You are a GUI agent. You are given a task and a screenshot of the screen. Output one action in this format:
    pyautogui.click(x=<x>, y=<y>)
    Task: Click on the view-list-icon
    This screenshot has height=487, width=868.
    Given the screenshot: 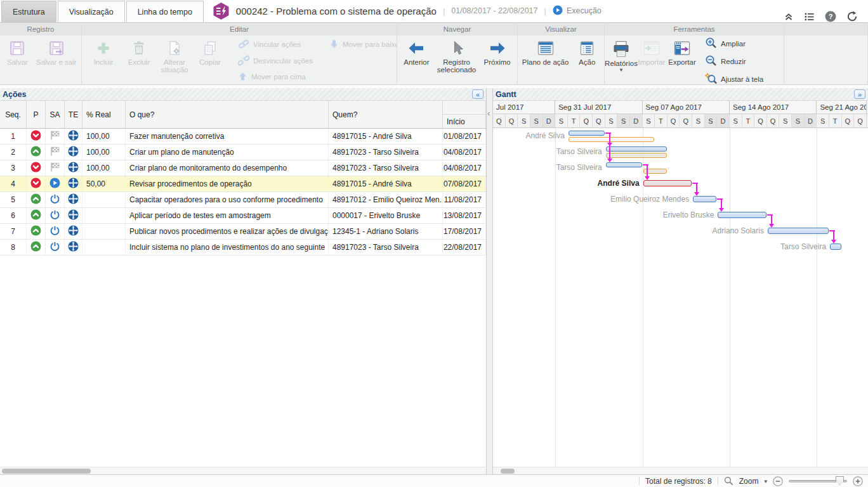 What is the action you would take?
    pyautogui.click(x=810, y=16)
    